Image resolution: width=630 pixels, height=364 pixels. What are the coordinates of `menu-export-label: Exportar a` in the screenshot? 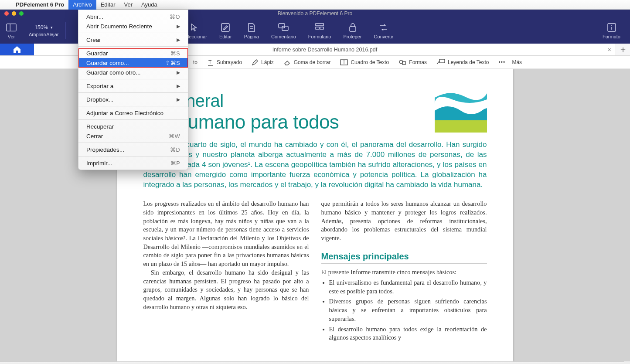 It's located at (100, 86).